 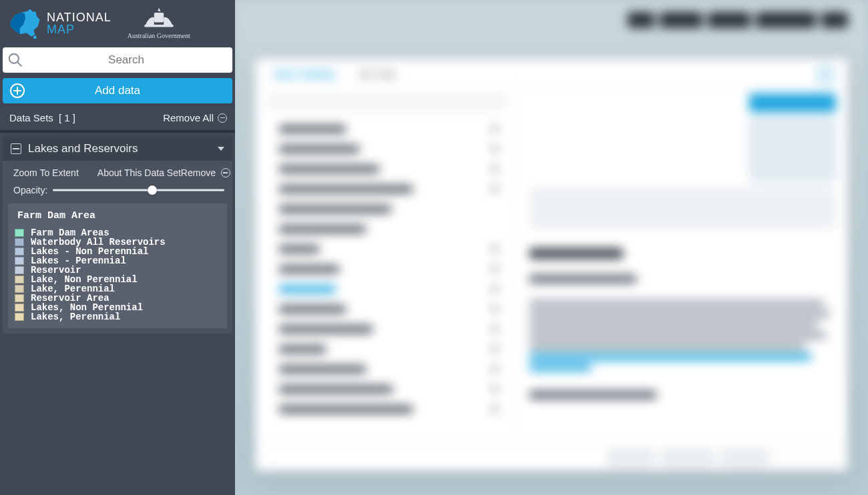 I want to click on zoom-to-extent-button: Zoom To Extent, so click(x=46, y=173).